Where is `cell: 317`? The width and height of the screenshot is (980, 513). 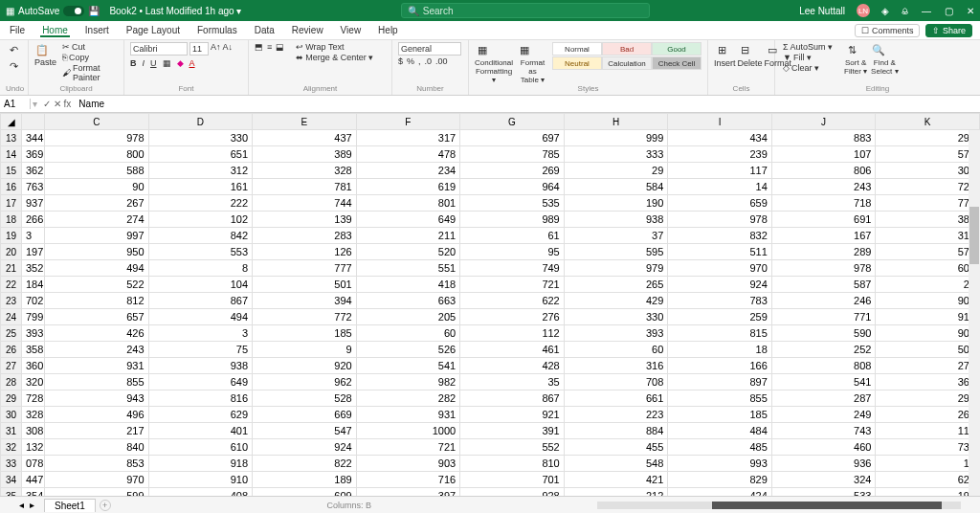 cell: 317 is located at coordinates (408, 138).